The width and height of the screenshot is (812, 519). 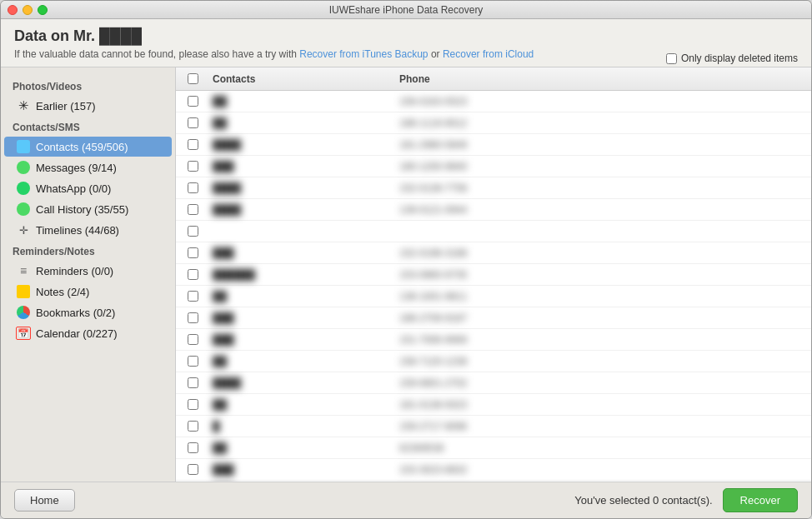 What do you see at coordinates (494, 102) in the screenshot?
I see `table-row: ██156-0163-5523` at bounding box center [494, 102].